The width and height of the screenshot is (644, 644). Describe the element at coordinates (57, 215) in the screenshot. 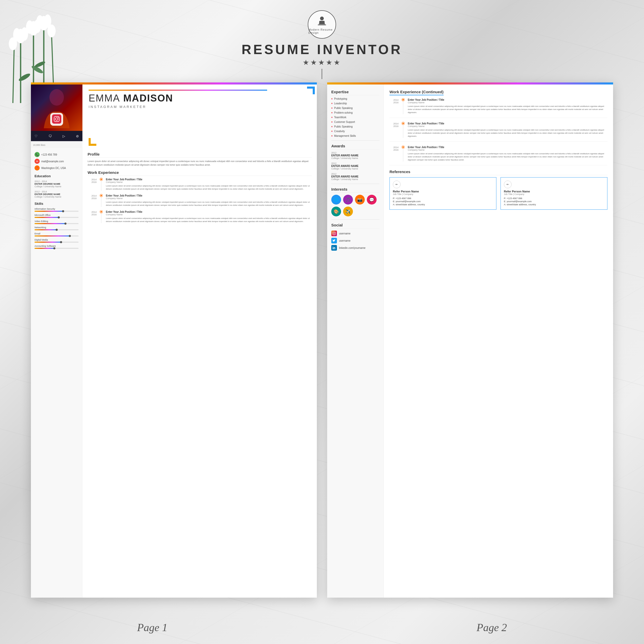

I see `skill-name: Microsoft Office` at that location.